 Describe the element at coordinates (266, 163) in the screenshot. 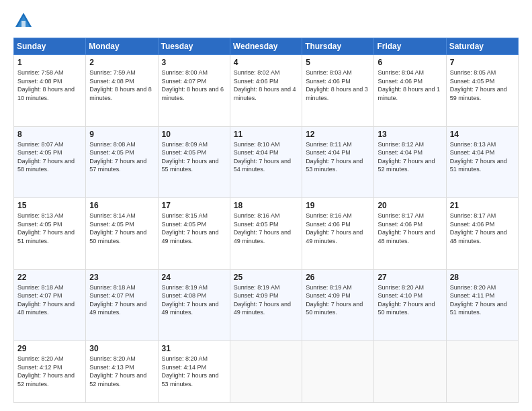

I see `calendar-cell: 11 Sunrise: 8:10 AM Sunset: 4:04 PM Dayl…` at that location.